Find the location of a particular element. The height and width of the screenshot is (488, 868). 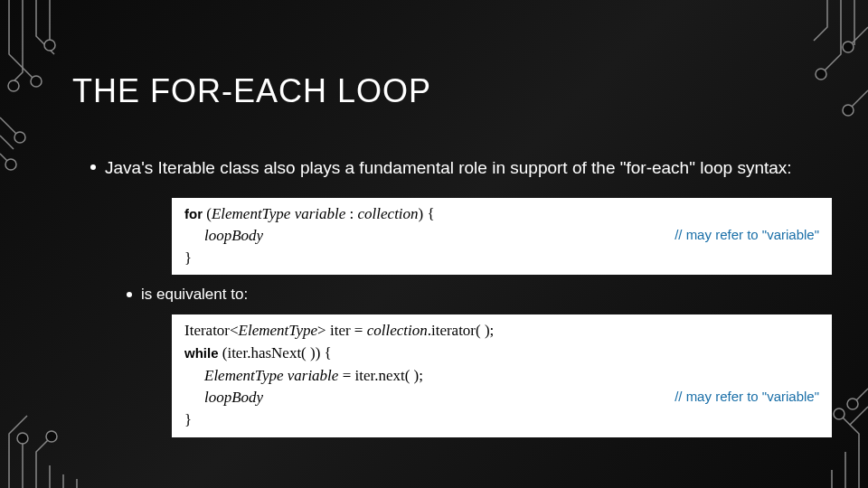

bullet-main: Java's Iterable class also plays a funda… is located at coordinates (466, 168).